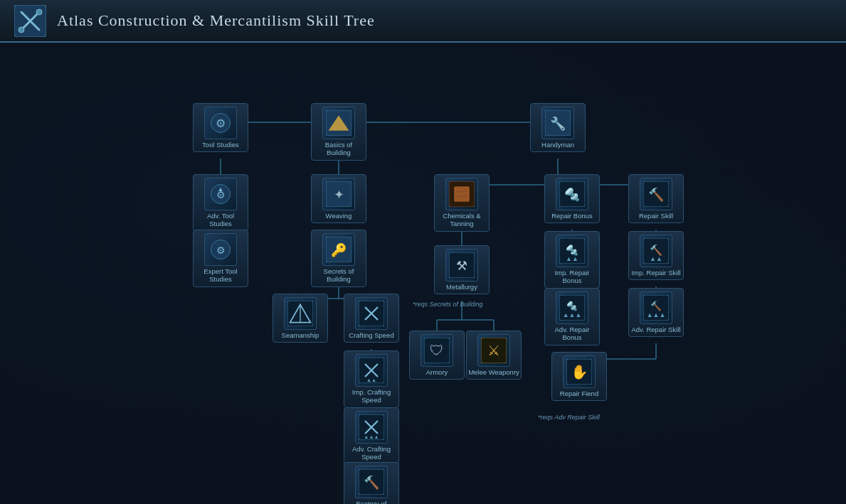  Describe the element at coordinates (656, 273) in the screenshot. I see `skill-label-imp-repair-skill: Imp. Repair Skill` at that location.